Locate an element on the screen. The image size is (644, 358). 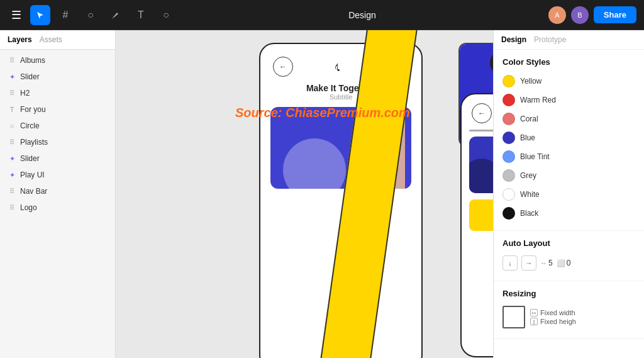
direction-right-icon: → is located at coordinates (529, 263).